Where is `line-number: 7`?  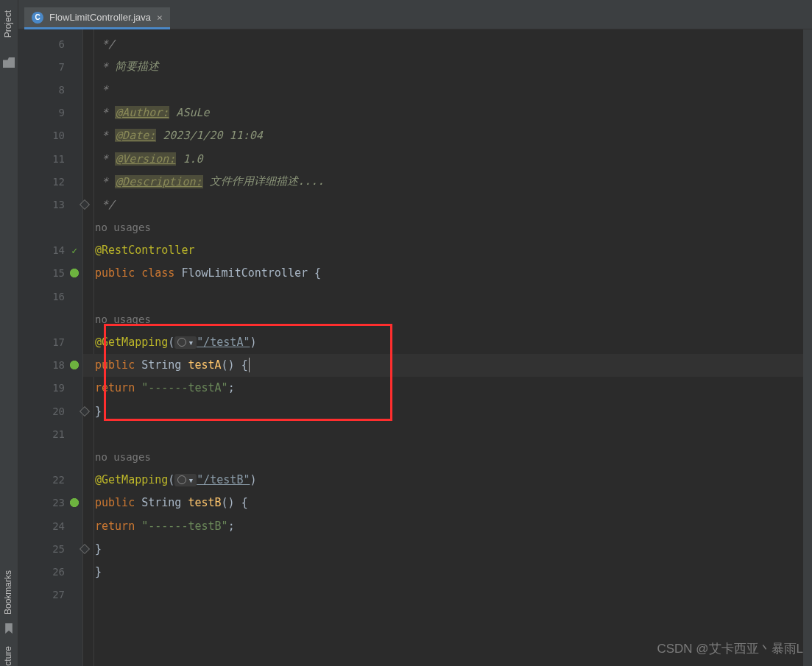
line-number: 7 is located at coordinates (50, 66).